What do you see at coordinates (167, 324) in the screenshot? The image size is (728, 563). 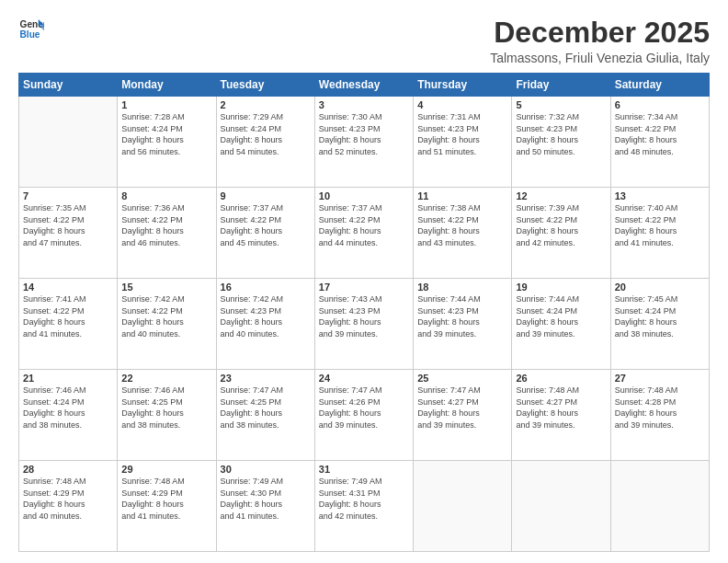 I see `day-cell: 15Sunrise: 7:42 AM Sunset: 4:22 PM Dayli…` at bounding box center [167, 324].